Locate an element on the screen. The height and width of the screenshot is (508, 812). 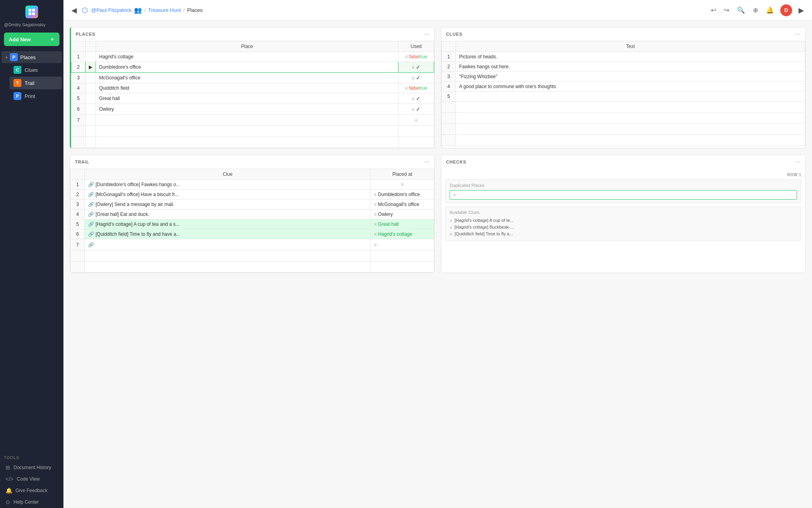
table-row: 3 🔗[Owlery] Send a message by air mail. … is located at coordinates (252, 205).